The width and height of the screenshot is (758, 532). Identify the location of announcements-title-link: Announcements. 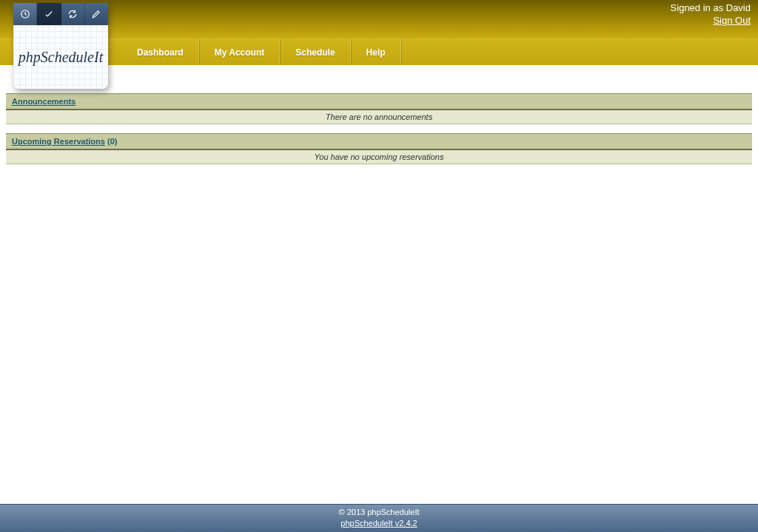
(44, 101).